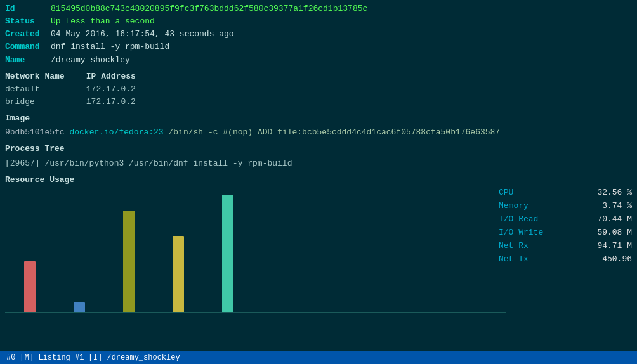 Image resolution: width=637 pixels, height=364 pixels. Describe the element at coordinates (614, 246) in the screenshot. I see `stats-value-4: 94.71 M` at that location.